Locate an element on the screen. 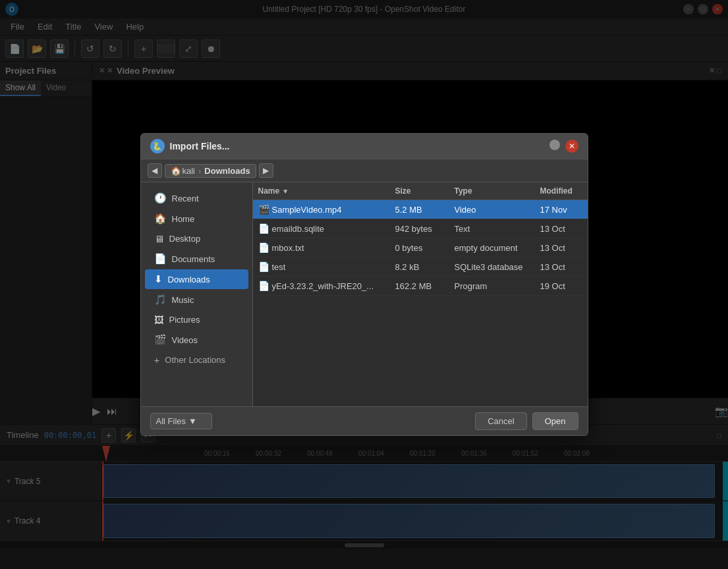 This screenshot has height=569, width=728. sidebar-desktop: 🖥 Desktop is located at coordinates (196, 238).